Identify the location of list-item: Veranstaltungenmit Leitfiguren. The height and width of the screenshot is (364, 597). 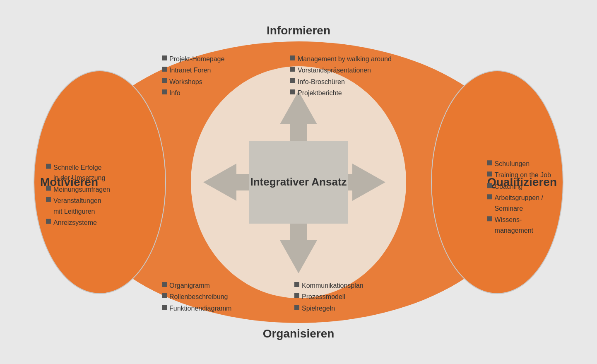
(78, 206).